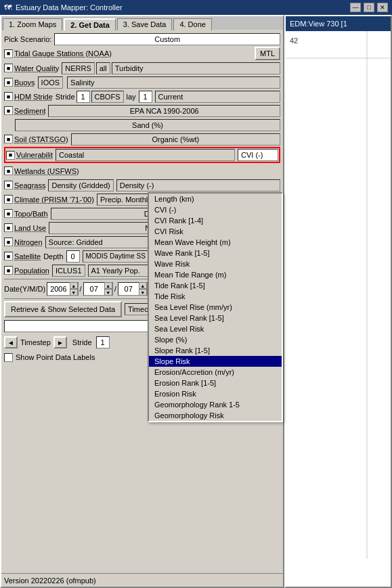 Image resolution: width=392 pixels, height=588 pixels. Describe the element at coordinates (8, 199) in the screenshot. I see `climate-checkbox: ■` at that location.